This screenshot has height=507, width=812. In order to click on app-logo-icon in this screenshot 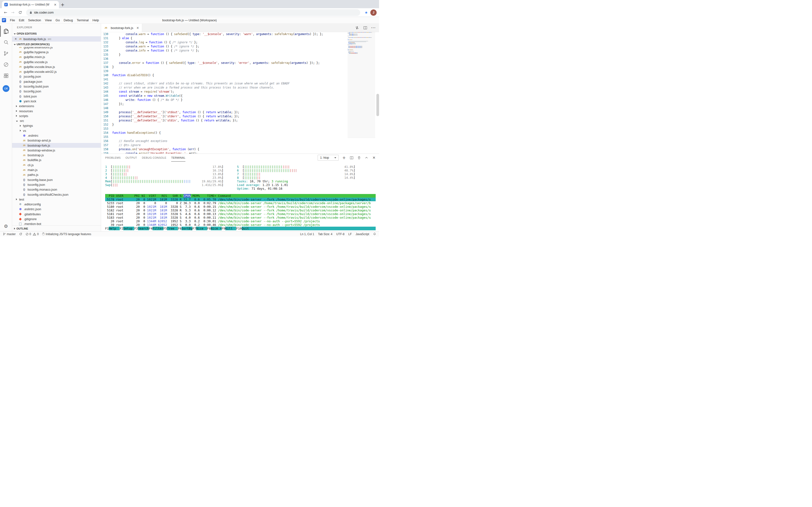, I will do `click(4, 20)`.